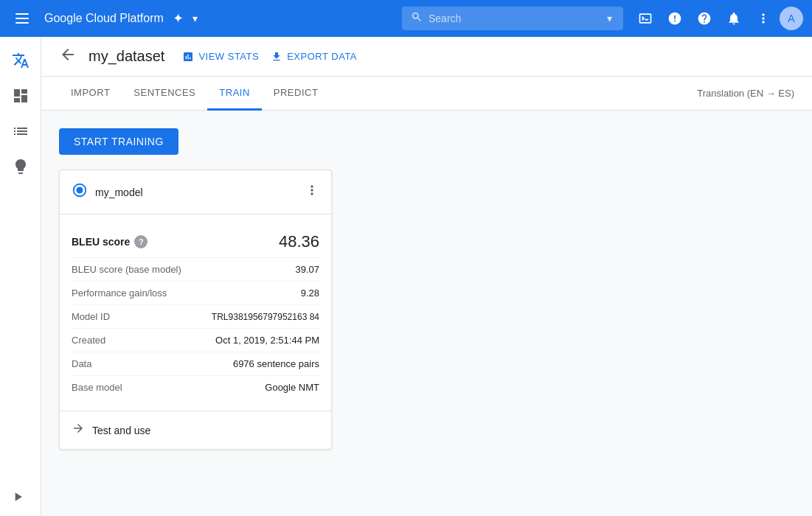  I want to click on tabs-bar: IMPORT SENTENCES TRAIN PREDICT Translati…, so click(426, 94).